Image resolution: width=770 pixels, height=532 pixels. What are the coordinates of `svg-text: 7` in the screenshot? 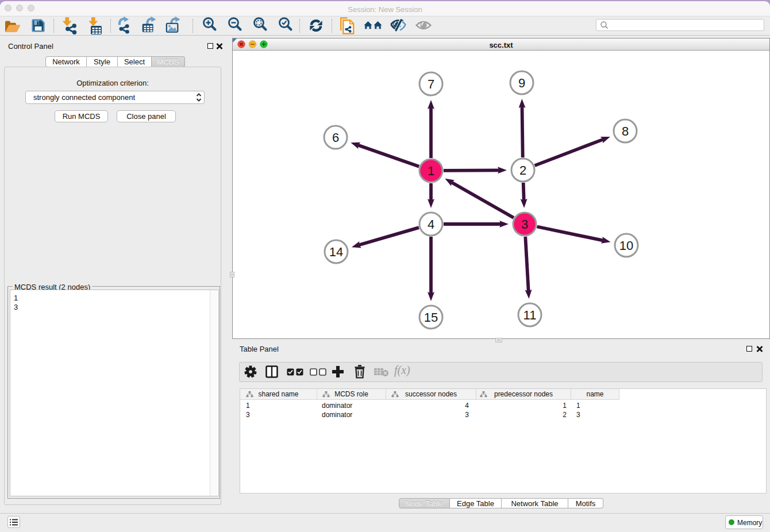 It's located at (431, 84).